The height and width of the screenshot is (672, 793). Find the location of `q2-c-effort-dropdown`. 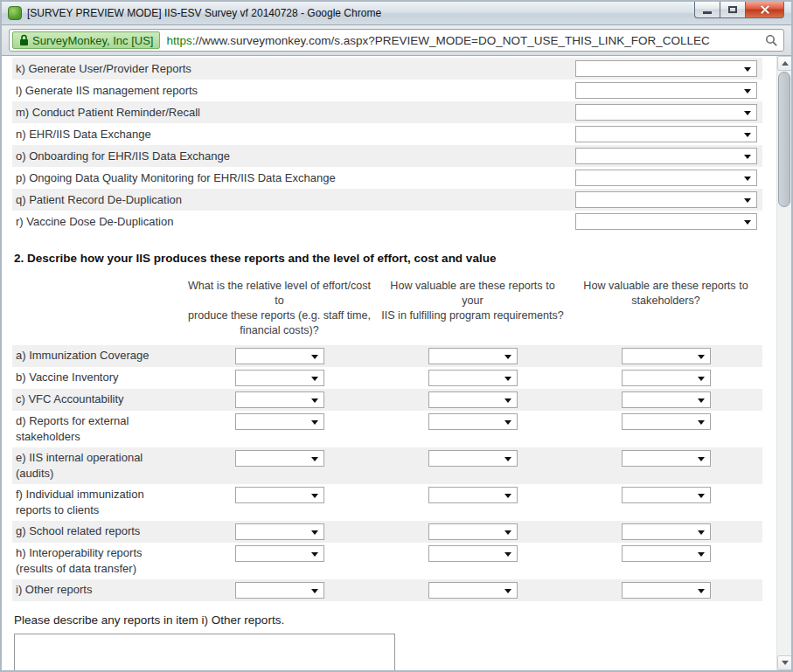

q2-c-effort-dropdown is located at coordinates (280, 400).